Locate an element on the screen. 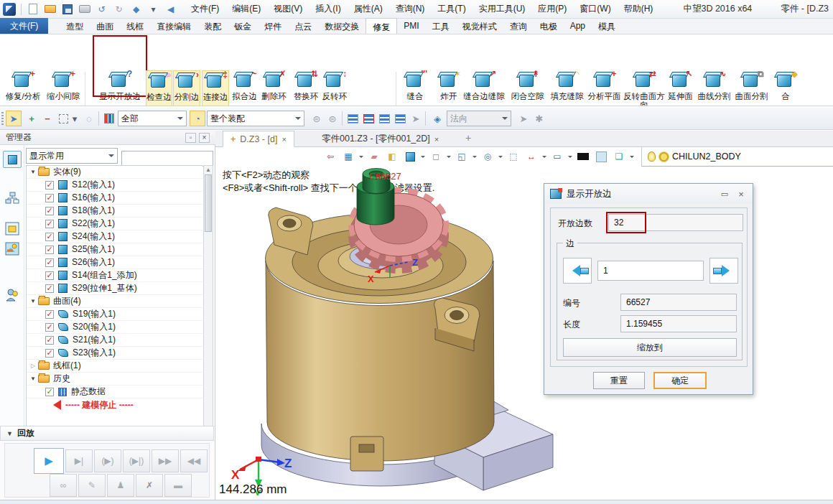 Image resolution: width=833 pixels, height=504 pixels. tab-repair: 修复 is located at coordinates (381, 26).